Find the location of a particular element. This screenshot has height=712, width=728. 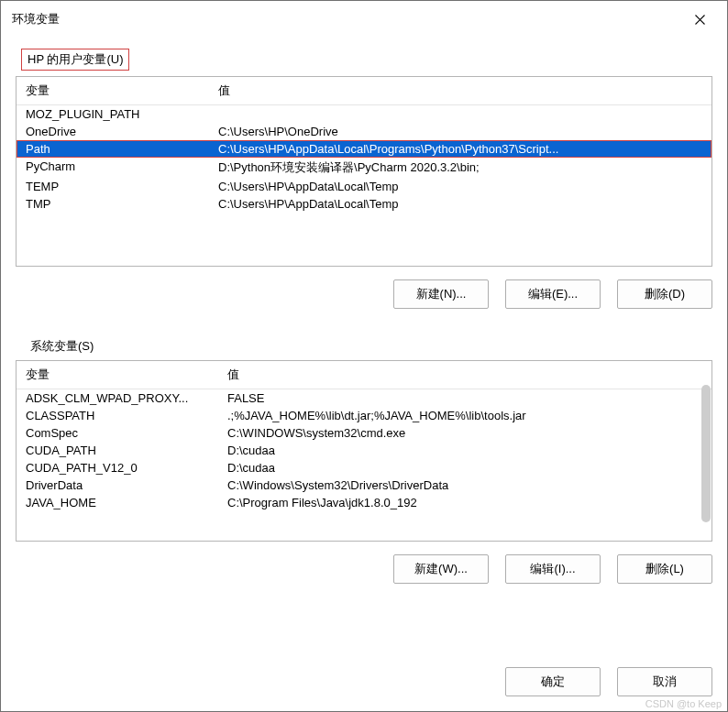

user-vars-label: HP 的用户变量(U) is located at coordinates (75, 60).